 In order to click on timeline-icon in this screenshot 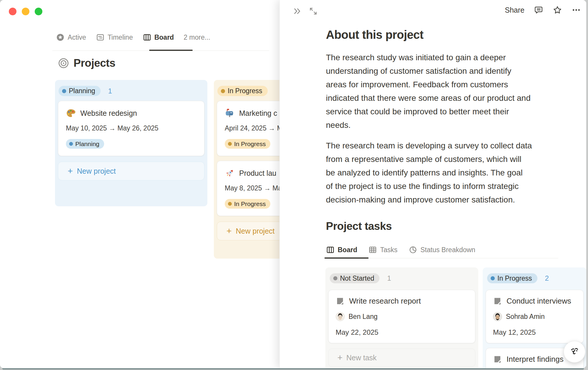, I will do `click(100, 37)`.